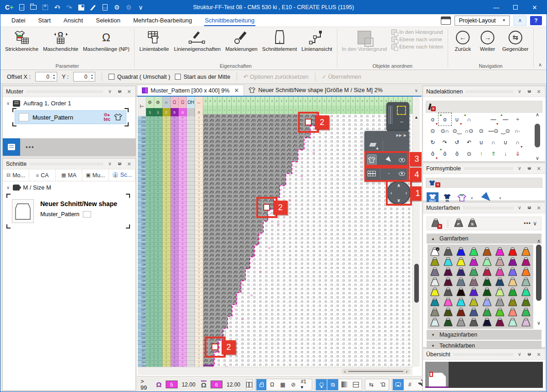  I want to click on needle-action-symbol: ∪, so click(505, 142).